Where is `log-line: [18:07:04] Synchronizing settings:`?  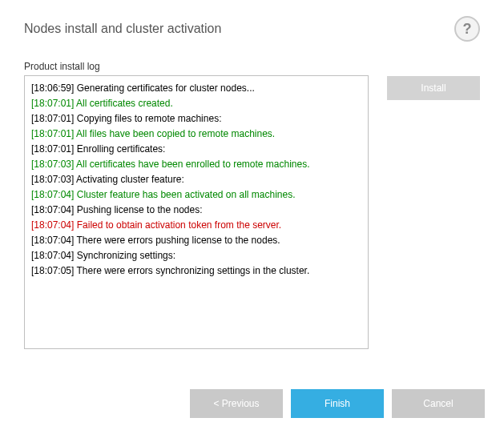
log-line: [18:07:04] Synchronizing settings: is located at coordinates (196, 256).